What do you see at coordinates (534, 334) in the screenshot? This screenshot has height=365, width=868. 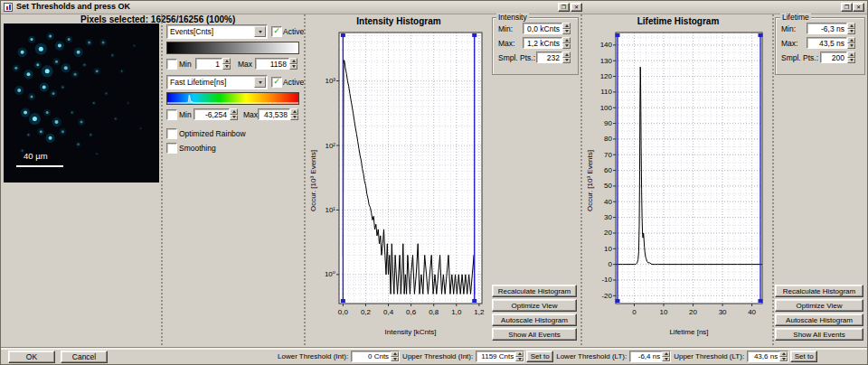 I see `intensity-show-all-events-button: Show All Events` at bounding box center [534, 334].